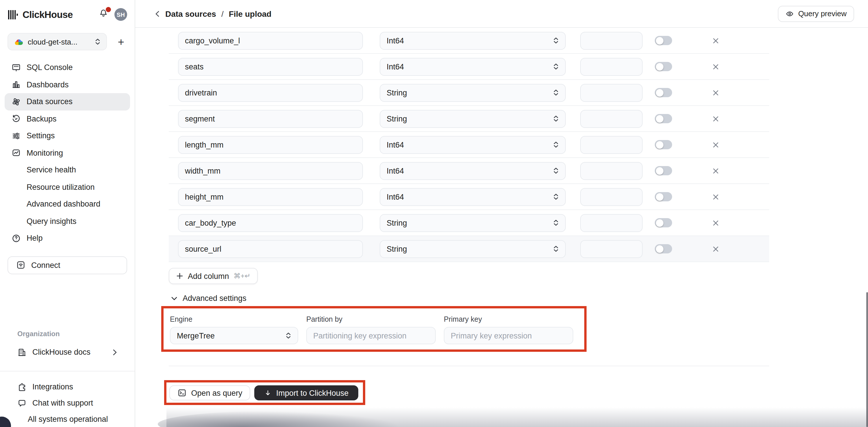  Describe the element at coordinates (50, 68) in the screenshot. I see `sidebar-item-label: SQL Console` at that location.